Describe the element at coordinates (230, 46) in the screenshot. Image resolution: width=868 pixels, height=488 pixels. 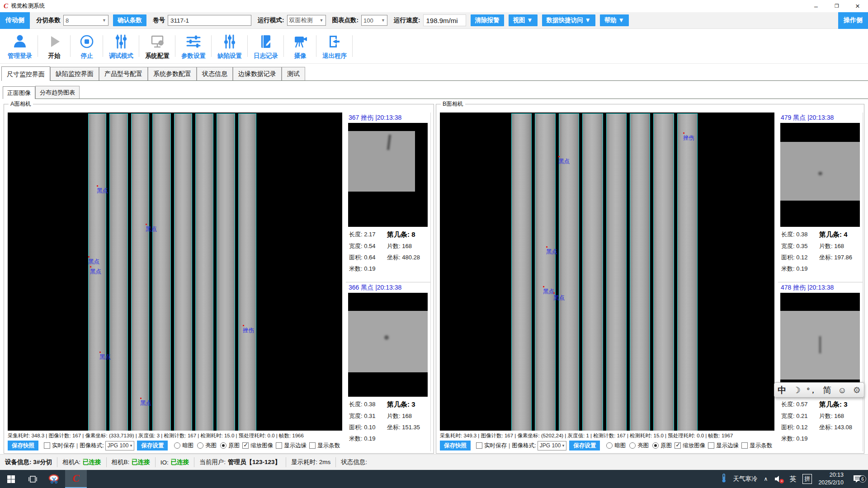
I see `defect-settings-button: 缺陷设置` at that location.